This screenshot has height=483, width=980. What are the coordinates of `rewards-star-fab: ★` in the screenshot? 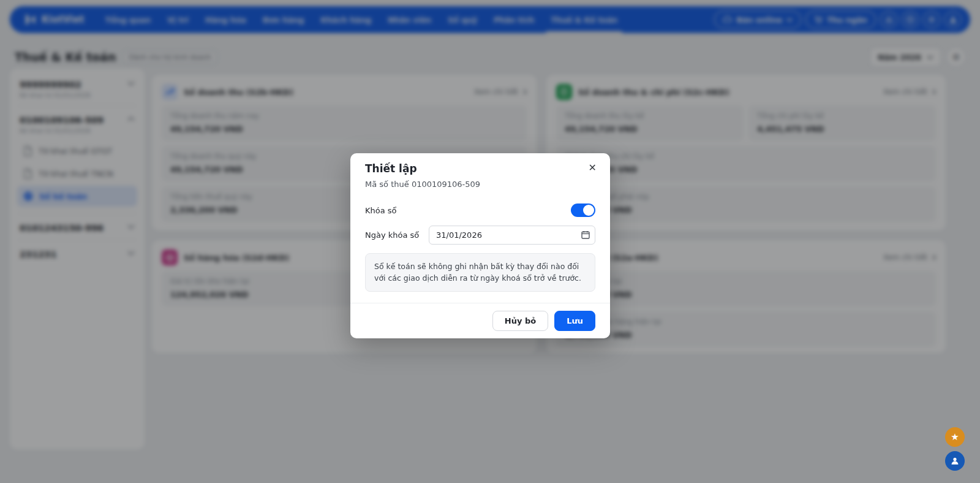 It's located at (955, 437).